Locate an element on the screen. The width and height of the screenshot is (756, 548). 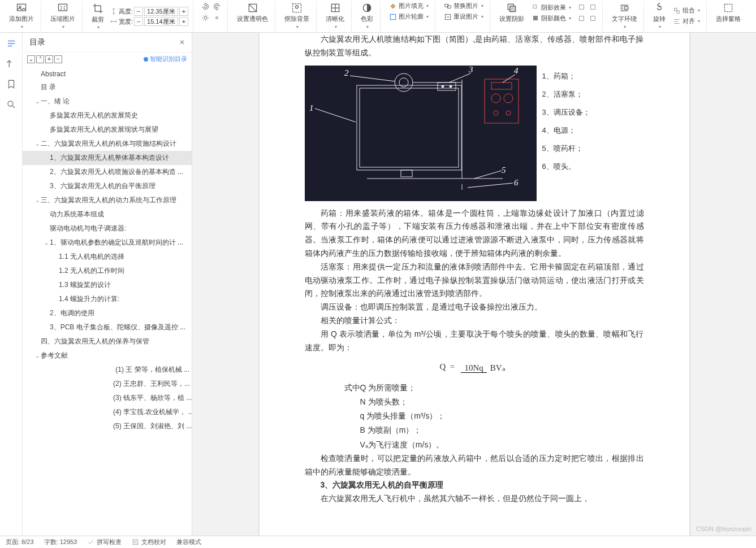
rotate-button: 旋转 is located at coordinates (659, 16).